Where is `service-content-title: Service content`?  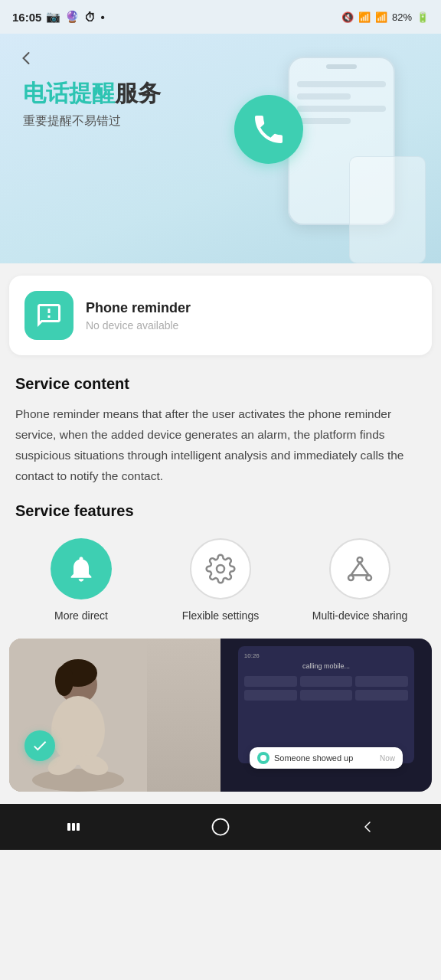
service-content-title: Service content is located at coordinates (220, 384).